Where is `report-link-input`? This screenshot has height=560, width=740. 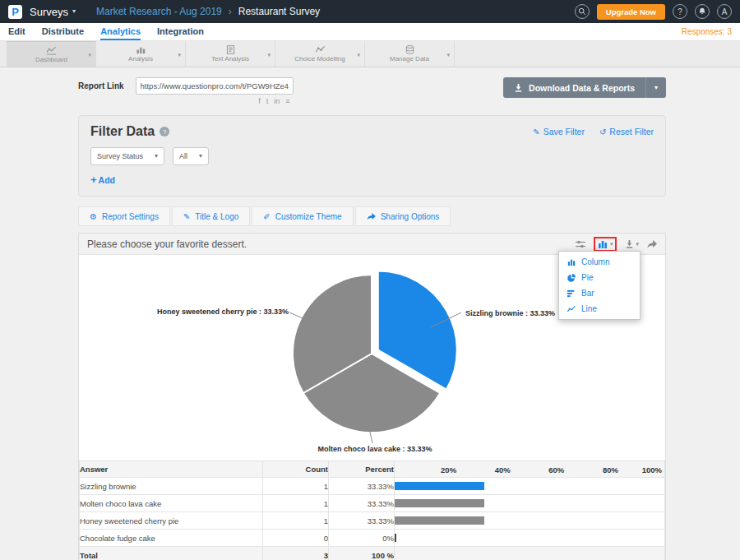
report-link-input is located at coordinates (215, 86).